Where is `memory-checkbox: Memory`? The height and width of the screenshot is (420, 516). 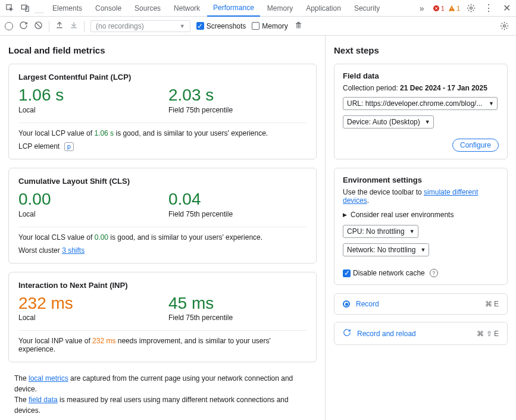 memory-checkbox: Memory is located at coordinates (270, 26).